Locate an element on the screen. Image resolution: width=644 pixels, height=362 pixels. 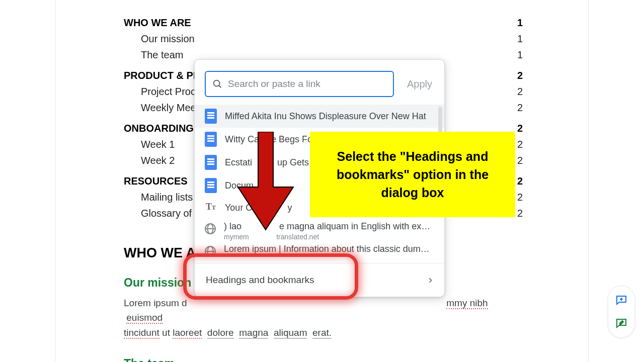
link-search-field is located at coordinates (299, 84).